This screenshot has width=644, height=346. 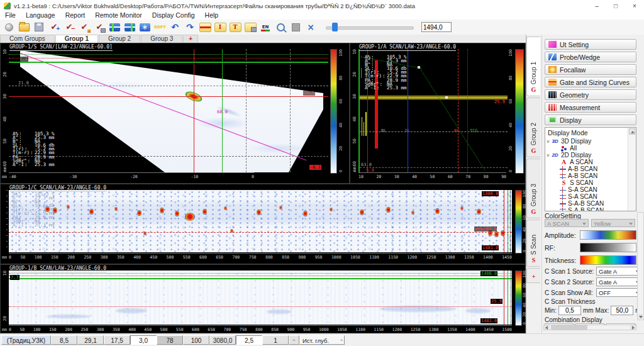 What do you see at coordinates (196, 340) in the screenshot?
I see `status-cell: 100` at bounding box center [196, 340].